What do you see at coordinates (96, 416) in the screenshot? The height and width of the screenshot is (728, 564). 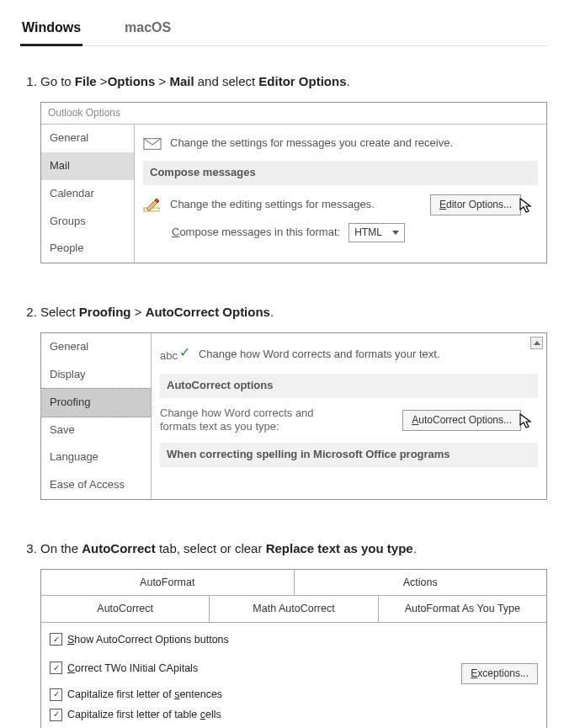 I see `editor-category-list: General Display Proofing Save Language E…` at bounding box center [96, 416].